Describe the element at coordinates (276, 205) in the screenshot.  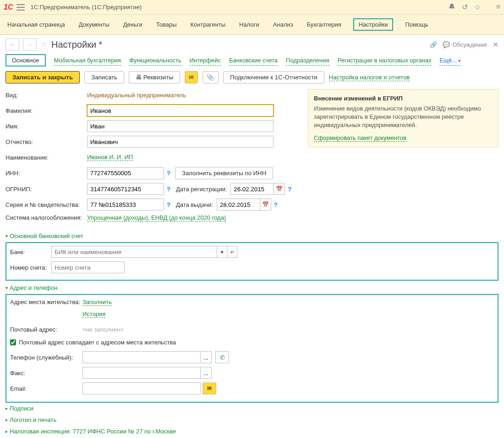
I see `issue-date-help: ?` at that location.